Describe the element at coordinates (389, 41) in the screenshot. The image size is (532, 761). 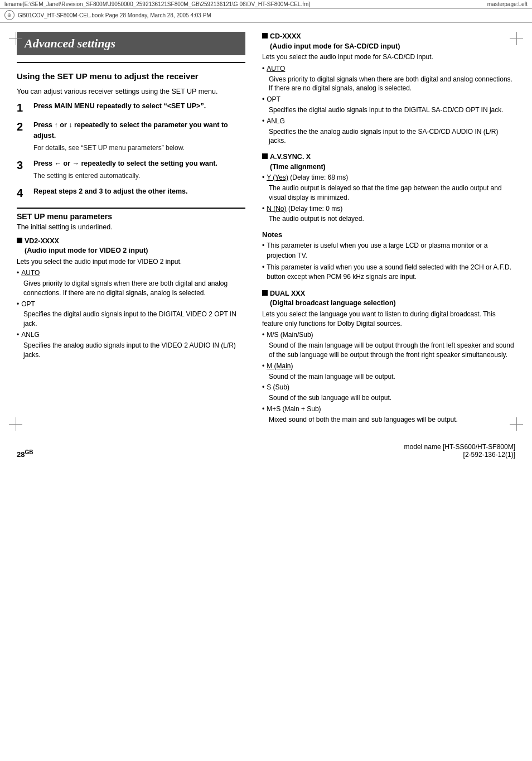
I see `param-cd-title-line: CD-XXXX (Audio input mode for SA-CD/CD i…` at that location.